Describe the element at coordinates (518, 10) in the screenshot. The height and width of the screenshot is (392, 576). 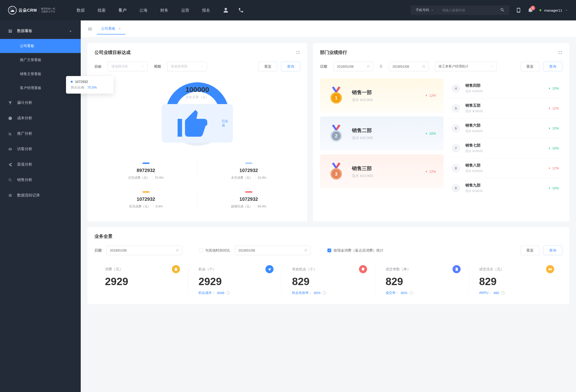
I see `device-icon` at that location.